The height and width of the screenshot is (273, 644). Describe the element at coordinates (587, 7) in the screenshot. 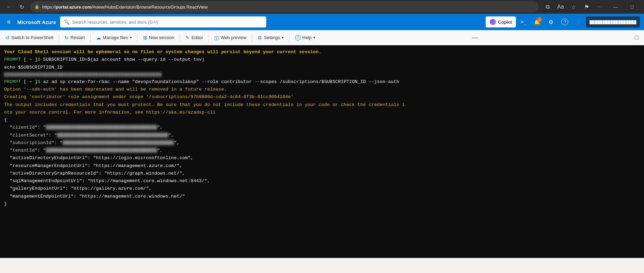

I see `pin-button: ⚑` at that location.